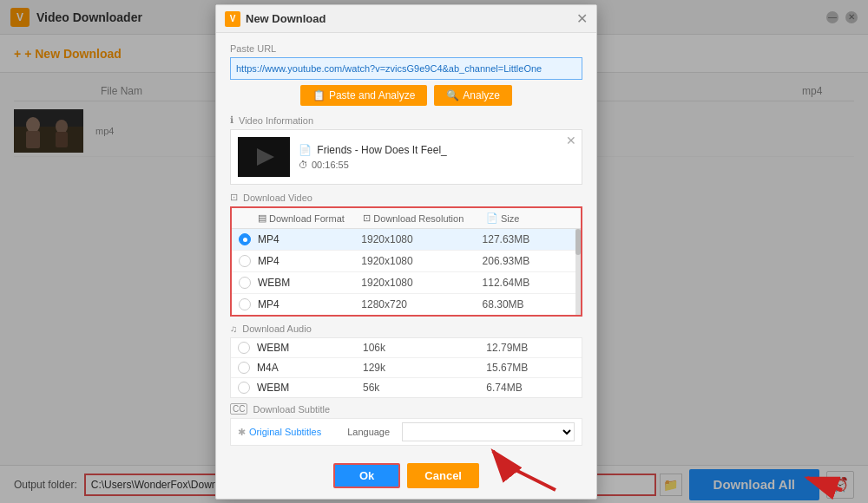 The image size is (868, 503). I want to click on video-duration: ⏱ 00:16:55, so click(437, 165).